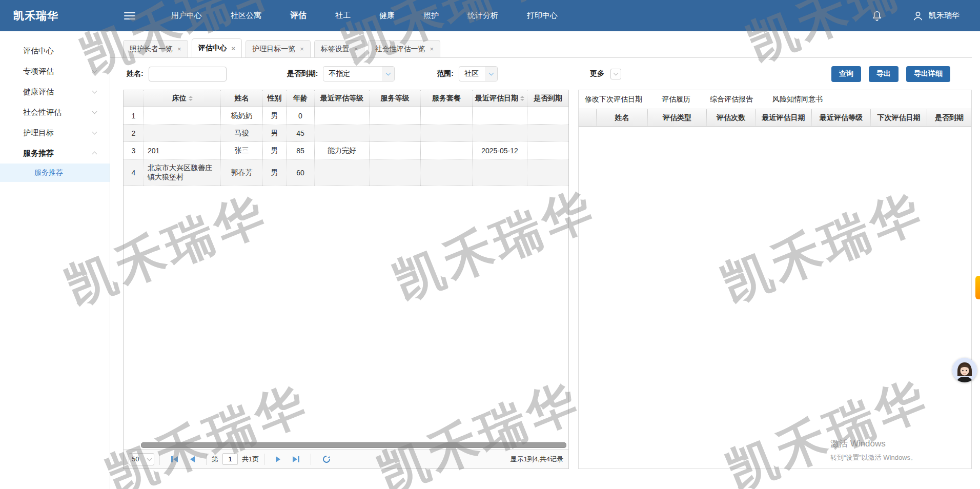  I want to click on name-input, so click(188, 74).